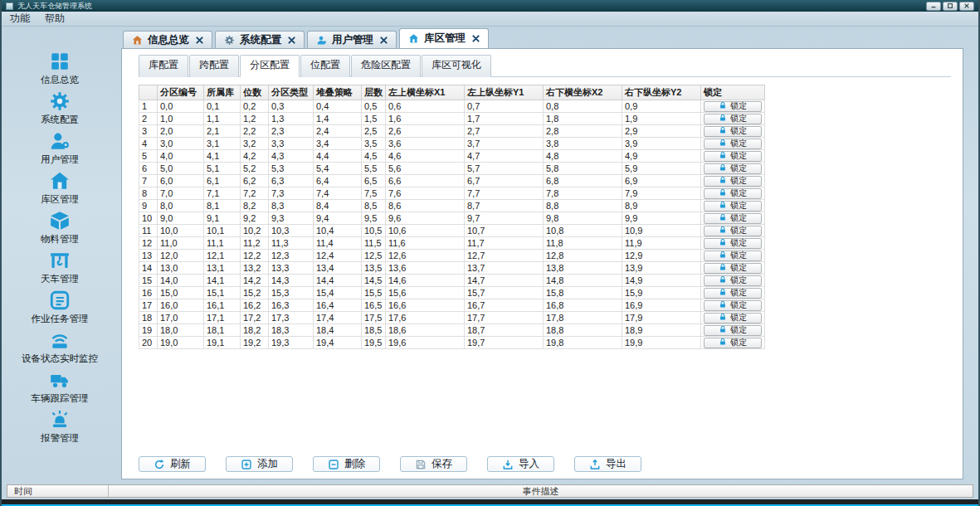 This screenshot has height=506, width=980. Describe the element at coordinates (452, 319) in the screenshot. I see `table-row: 1817,017,117,217,317,417,517,617,717,817…` at that location.